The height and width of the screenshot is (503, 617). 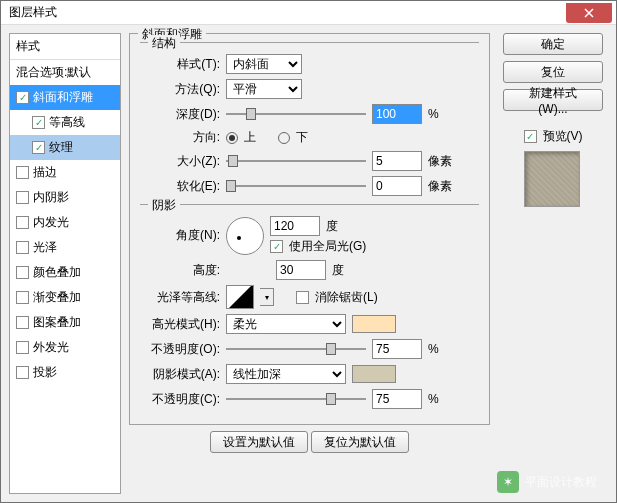 I want to click on preview-group: 预览(V), so click(x=554, y=165).